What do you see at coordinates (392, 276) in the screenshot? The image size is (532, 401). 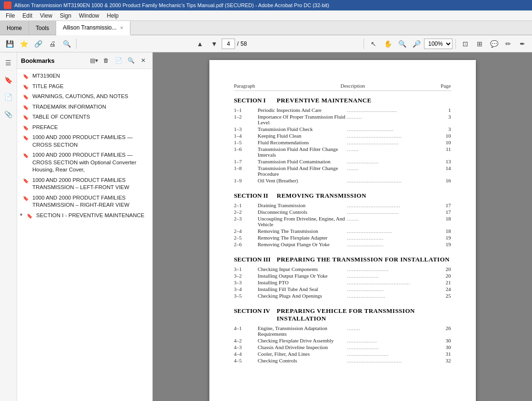 I see `toc-entry-dots: ...................` at bounding box center [392, 276].